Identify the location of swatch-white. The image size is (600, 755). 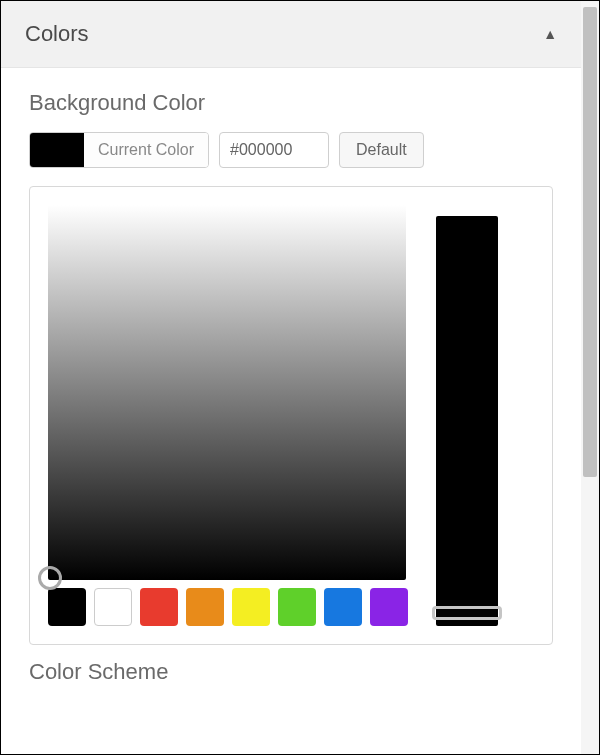
(113, 607).